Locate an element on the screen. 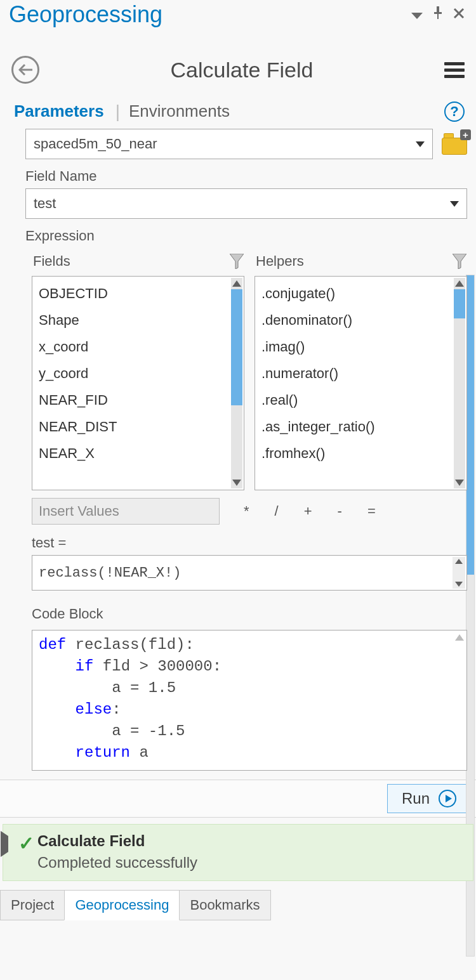 Image resolution: width=476 pixels, height=980 pixels. list-item: Shape is located at coordinates (133, 320).